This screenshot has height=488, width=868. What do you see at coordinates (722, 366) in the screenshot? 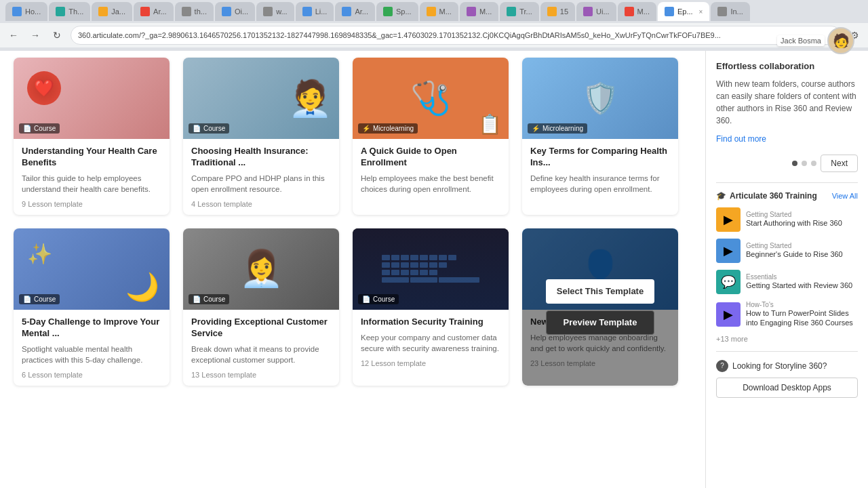
I see `storyline-icon: ?` at bounding box center [722, 366].